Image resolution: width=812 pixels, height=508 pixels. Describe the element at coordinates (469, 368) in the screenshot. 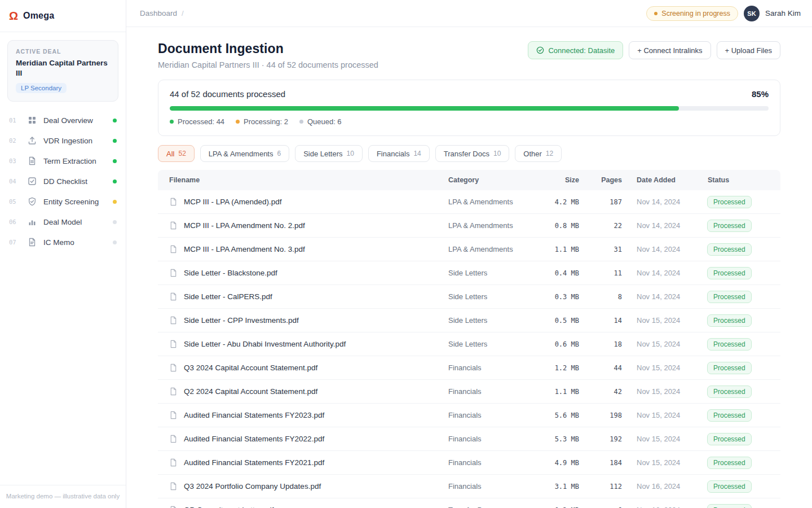

I see `table-row: Q3 2024 Capital Account Statement.pdf Fi…` at that location.